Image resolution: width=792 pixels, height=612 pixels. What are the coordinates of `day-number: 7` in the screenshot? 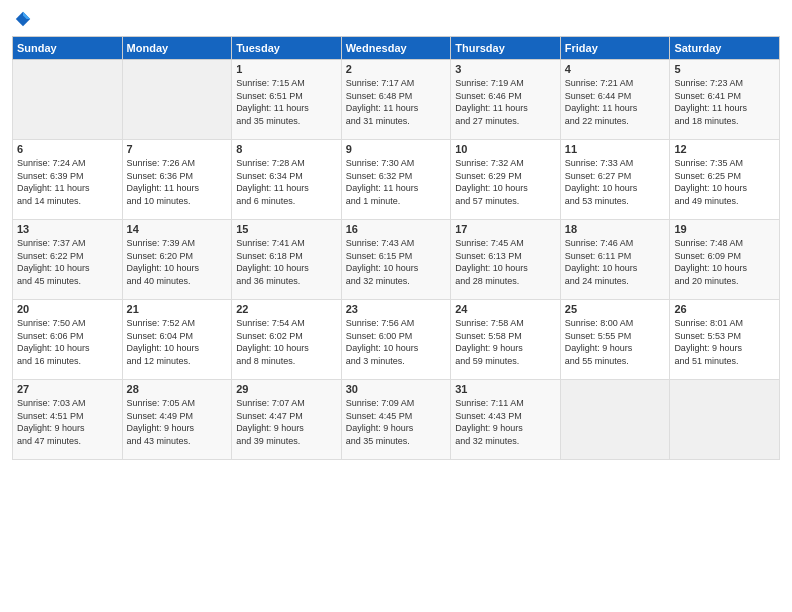 It's located at (178, 149).